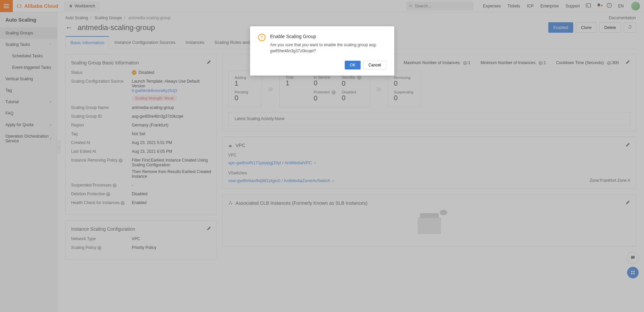  I want to click on confirm-modal: ? Enable Scaling Group Are you sure that…, so click(322, 51).